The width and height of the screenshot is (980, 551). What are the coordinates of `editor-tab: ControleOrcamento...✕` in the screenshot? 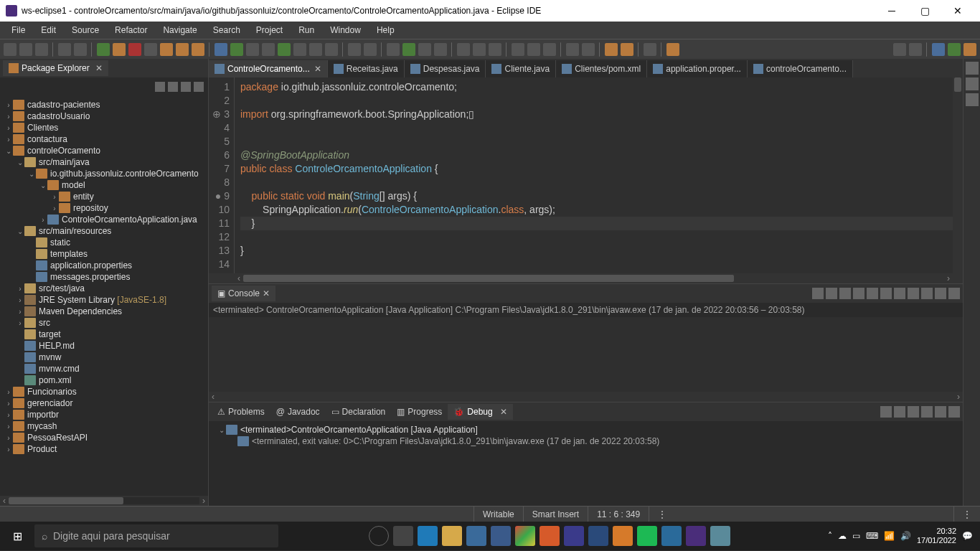 It's located at (268, 69).